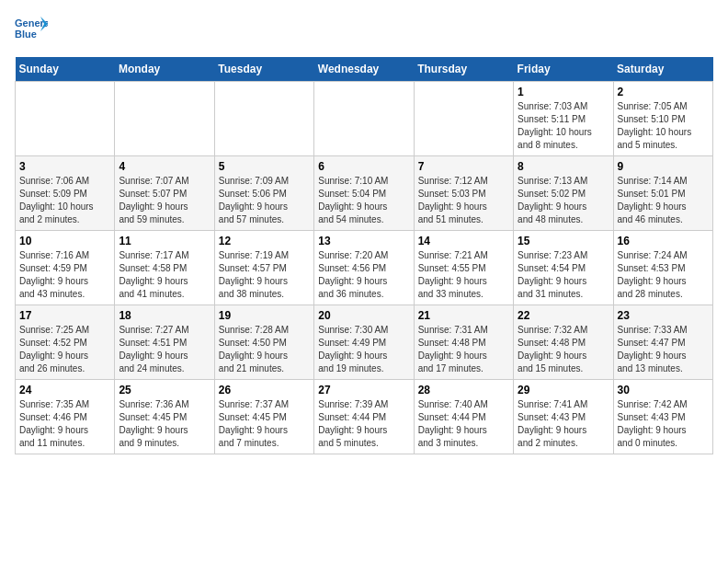 The height and width of the screenshot is (563, 728). I want to click on calendar-cell: 20Sunrise: 7:30 AM Sunset: 4:49 PM Dayli…, so click(364, 342).